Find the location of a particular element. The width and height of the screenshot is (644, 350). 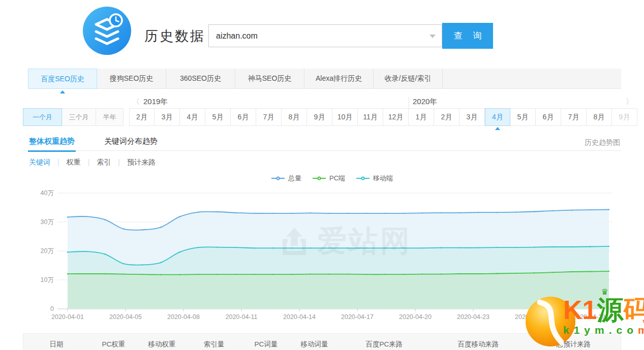

main-tab-神马SEO历史: 神马SEO历史 is located at coordinates (270, 79).